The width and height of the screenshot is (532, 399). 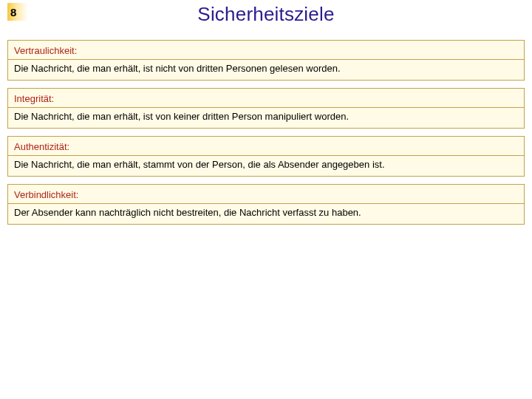 What do you see at coordinates (266, 98) in the screenshot?
I see `goal-term: Integrität:` at bounding box center [266, 98].